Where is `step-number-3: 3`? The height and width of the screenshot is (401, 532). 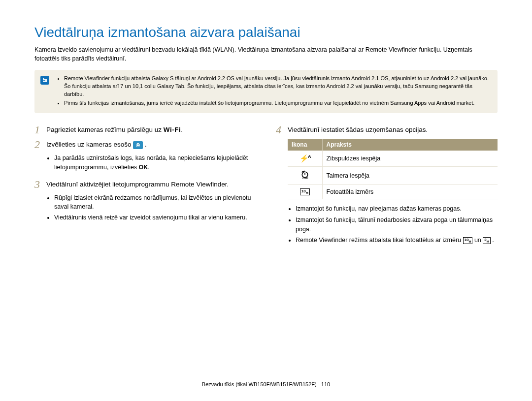 step-number-3: 3 is located at coordinates (40, 185).